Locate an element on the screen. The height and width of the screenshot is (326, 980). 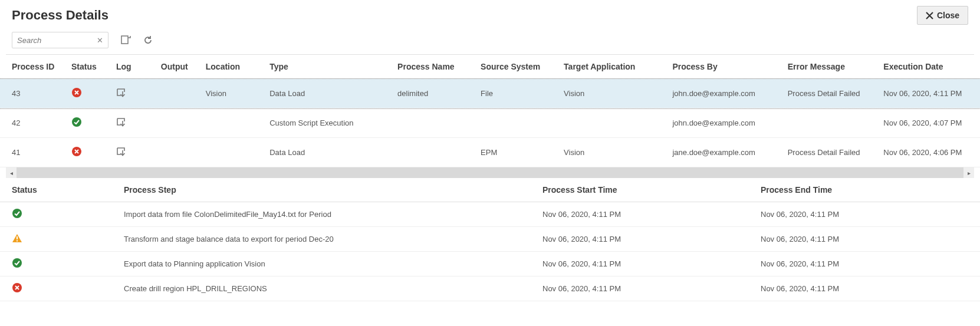
refresh-icon is located at coordinates (148, 40).